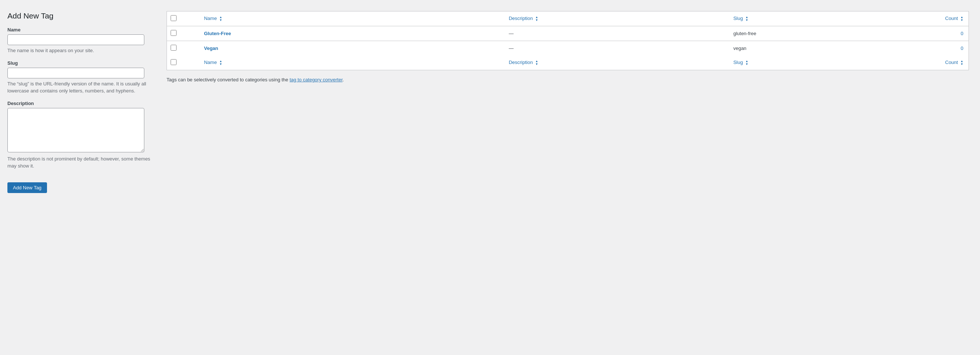 Image resolution: width=980 pixels, height=355 pixels. I want to click on table-row: Vegan — vegan 0, so click(568, 49).